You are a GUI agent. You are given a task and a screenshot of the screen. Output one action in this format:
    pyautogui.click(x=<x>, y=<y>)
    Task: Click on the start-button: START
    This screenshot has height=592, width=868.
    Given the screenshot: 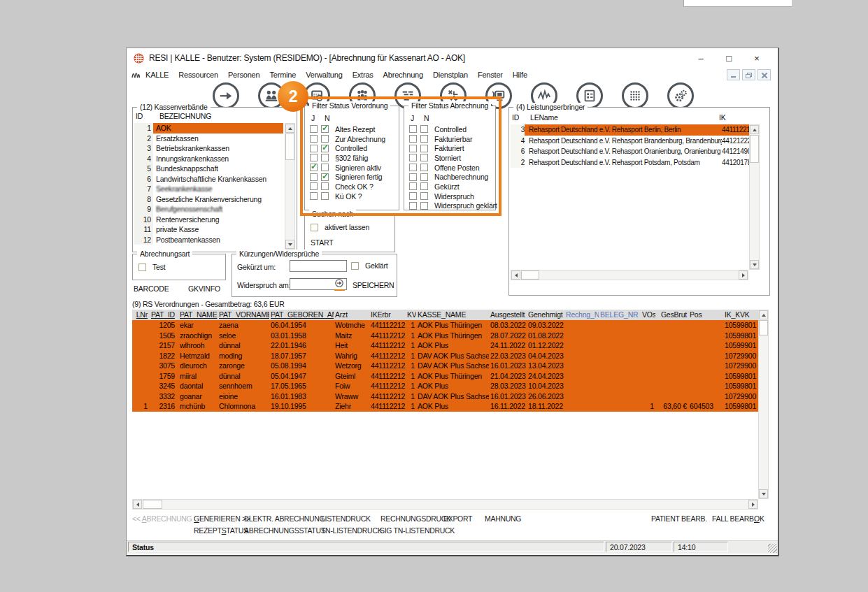 What is the action you would take?
    pyautogui.click(x=322, y=243)
    